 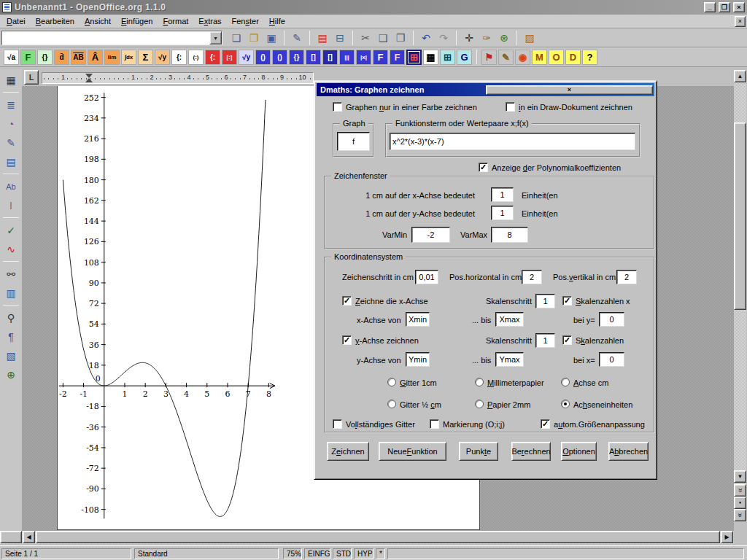 I want to click on scroll-left-icon: ◀, so click(x=29, y=537).